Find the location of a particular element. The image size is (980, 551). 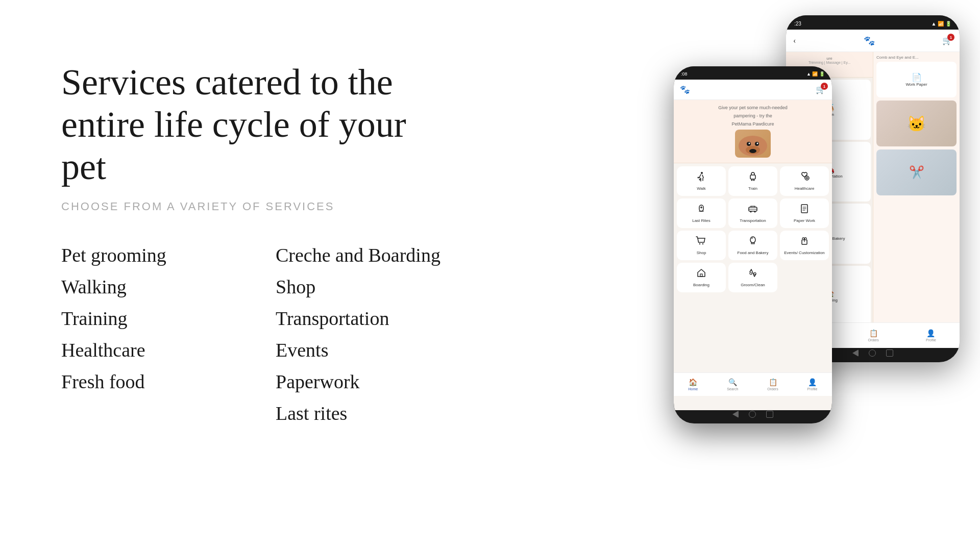

front-nav-search: 🔍 Search is located at coordinates (732, 385).